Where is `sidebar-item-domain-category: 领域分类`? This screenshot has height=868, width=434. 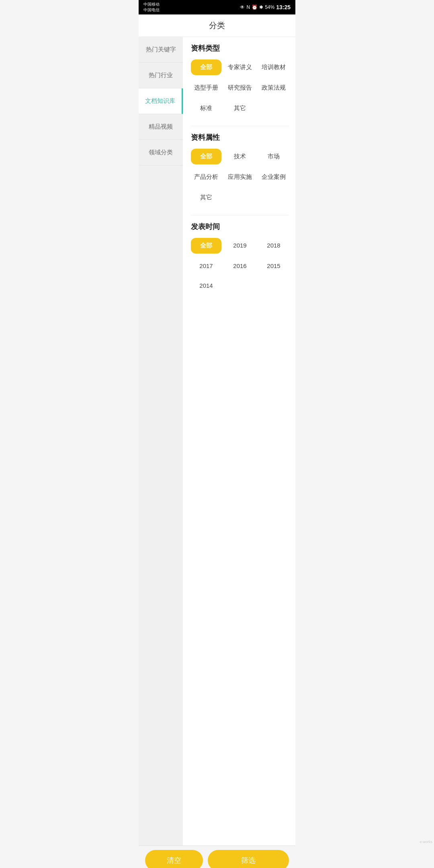
sidebar-item-domain-category: 领域分类 is located at coordinates (161, 153).